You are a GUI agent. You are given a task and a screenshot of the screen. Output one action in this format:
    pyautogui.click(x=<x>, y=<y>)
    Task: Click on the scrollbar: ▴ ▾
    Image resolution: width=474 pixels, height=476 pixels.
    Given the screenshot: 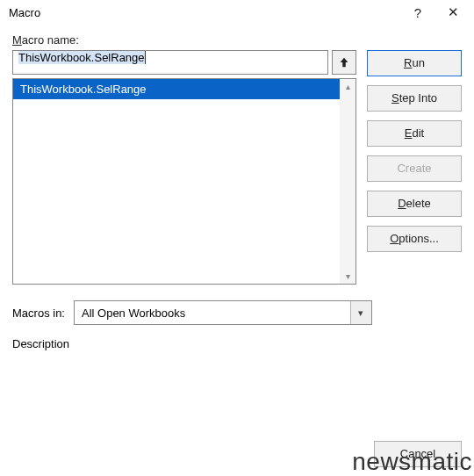 What is the action you would take?
    pyautogui.click(x=348, y=181)
    